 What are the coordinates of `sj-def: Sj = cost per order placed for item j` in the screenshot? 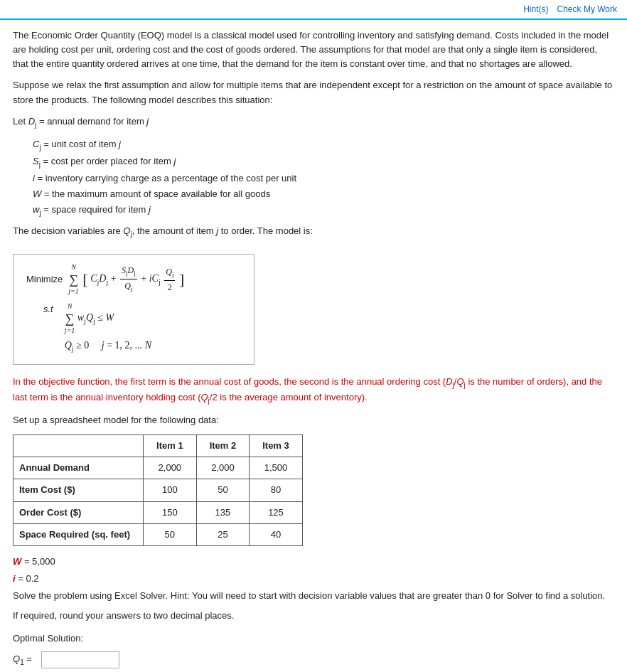 It's located at (323, 162).